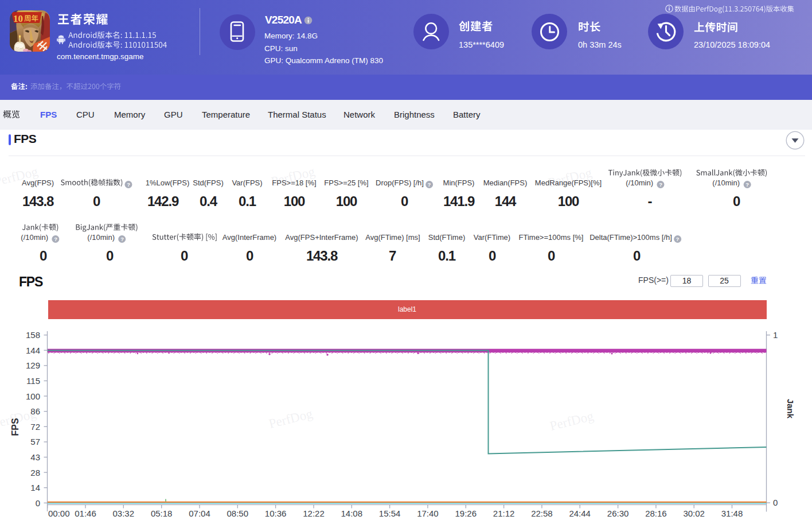 The width and height of the screenshot is (812, 520). I want to click on svg-text: FPS, so click(15, 427).